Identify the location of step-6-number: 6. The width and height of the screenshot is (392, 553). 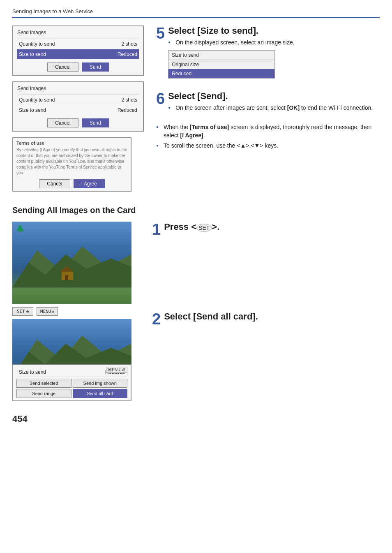
(160, 99).